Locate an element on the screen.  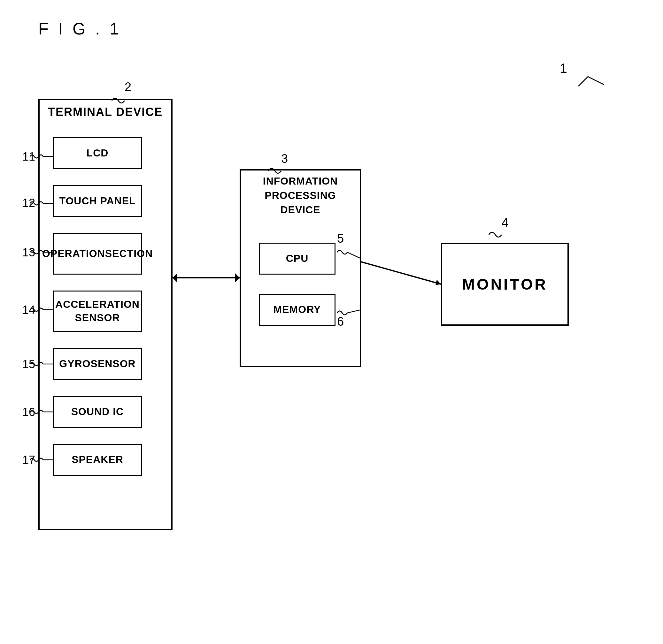
svg-text: 4 is located at coordinates (505, 223).